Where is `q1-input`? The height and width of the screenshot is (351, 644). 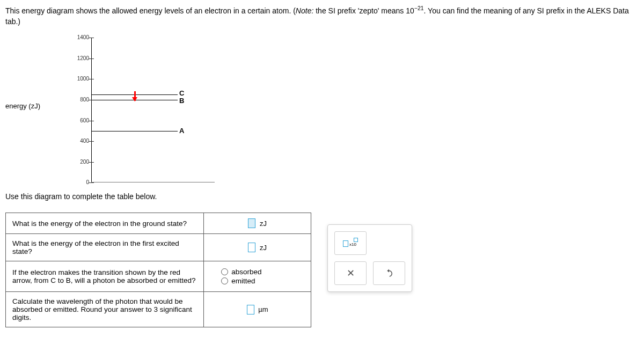 q1-input is located at coordinates (252, 223).